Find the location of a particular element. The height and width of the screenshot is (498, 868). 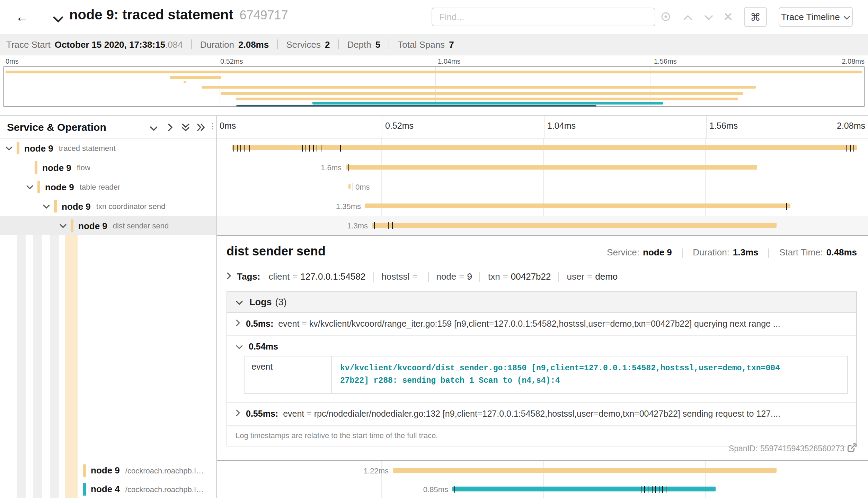

collapse-all-button is located at coordinates (186, 128).